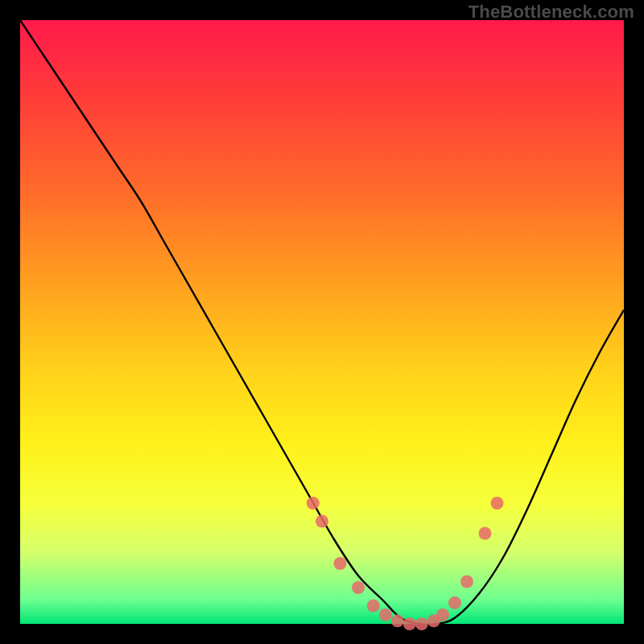 The height and width of the screenshot is (644, 644). Describe the element at coordinates (406, 564) in the screenshot. I see `highlight-marker-group` at that location.